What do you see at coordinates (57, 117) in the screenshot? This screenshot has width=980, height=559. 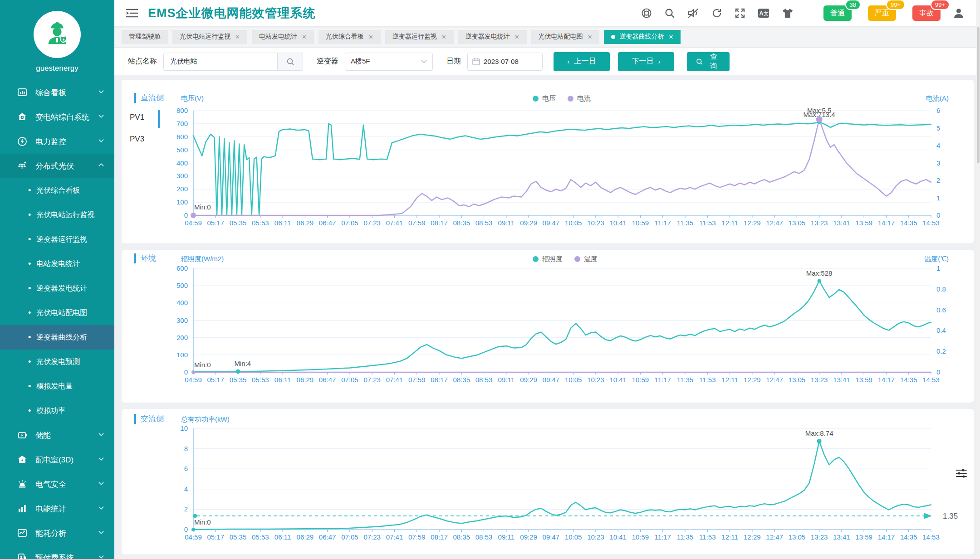 I see `sidebar-item-变电站综自系统: 变电站综自系统` at bounding box center [57, 117].